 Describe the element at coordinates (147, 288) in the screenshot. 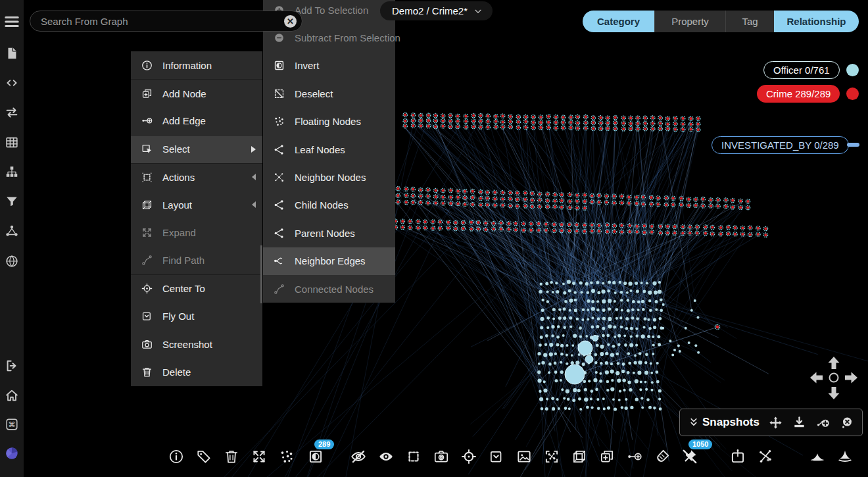

I see `center-target-icon` at that location.